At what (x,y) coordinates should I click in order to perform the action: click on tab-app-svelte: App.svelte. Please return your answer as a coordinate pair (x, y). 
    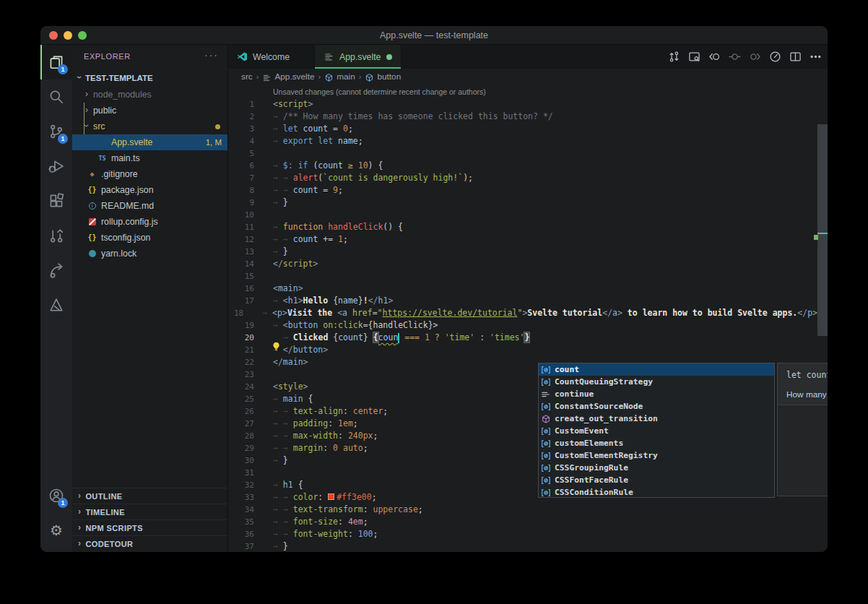
    Looking at the image, I should click on (358, 56).